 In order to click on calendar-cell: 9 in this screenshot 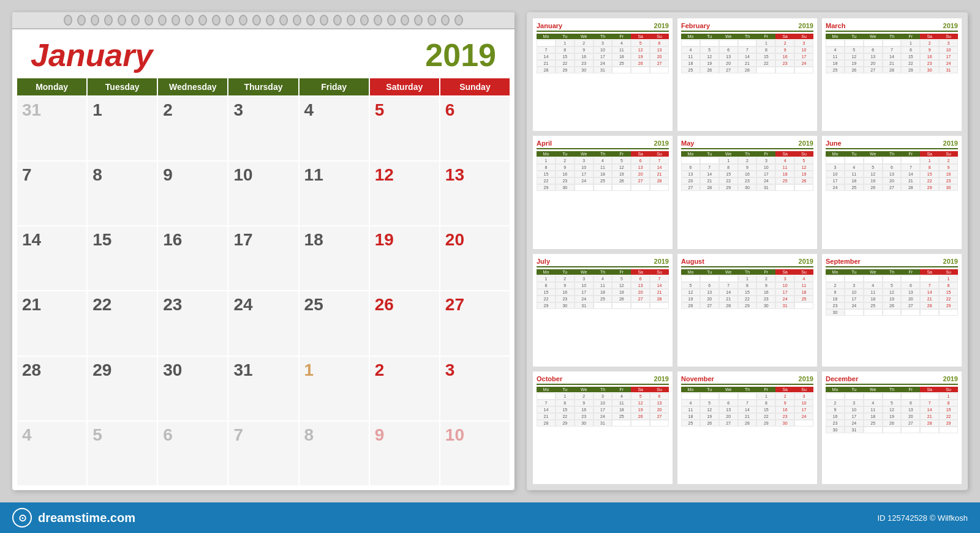, I will do `click(192, 193)`.